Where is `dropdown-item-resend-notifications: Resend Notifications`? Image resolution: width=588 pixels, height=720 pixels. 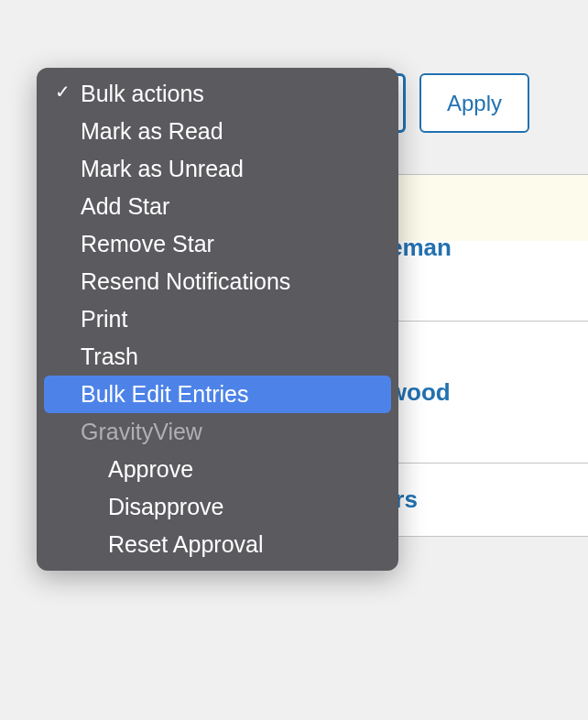
dropdown-item-resend-notifications: Resend Notifications is located at coordinates (218, 282).